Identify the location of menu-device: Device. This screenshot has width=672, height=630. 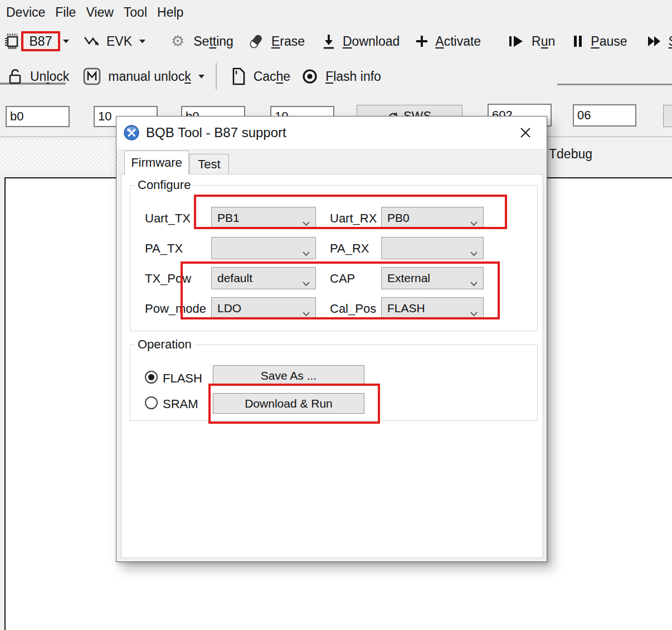
(26, 12).